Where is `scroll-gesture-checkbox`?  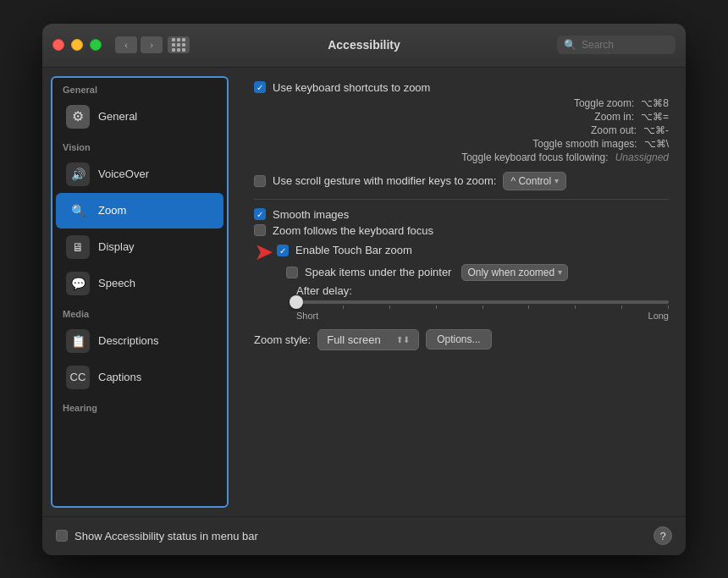 scroll-gesture-checkbox is located at coordinates (260, 181).